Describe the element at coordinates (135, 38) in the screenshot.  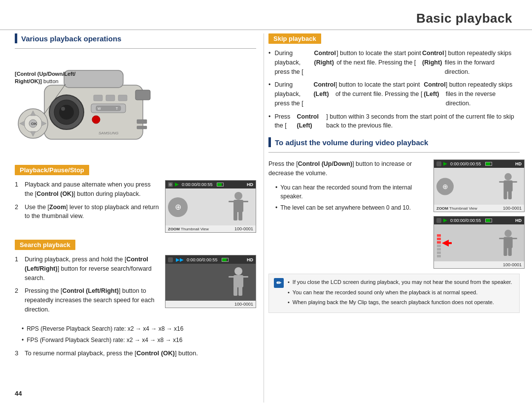
I see `various-playback-heading: Various playback operations` at that location.